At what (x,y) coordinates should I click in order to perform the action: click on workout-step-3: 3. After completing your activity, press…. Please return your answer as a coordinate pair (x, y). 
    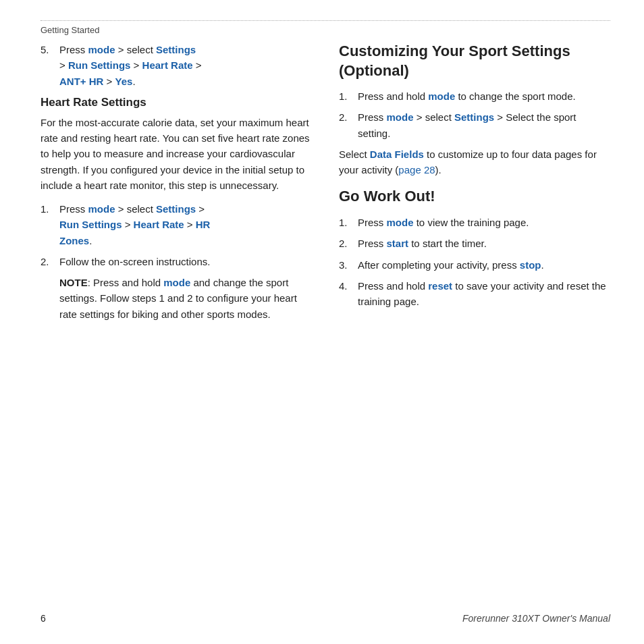
    Looking at the image, I should click on (475, 265).